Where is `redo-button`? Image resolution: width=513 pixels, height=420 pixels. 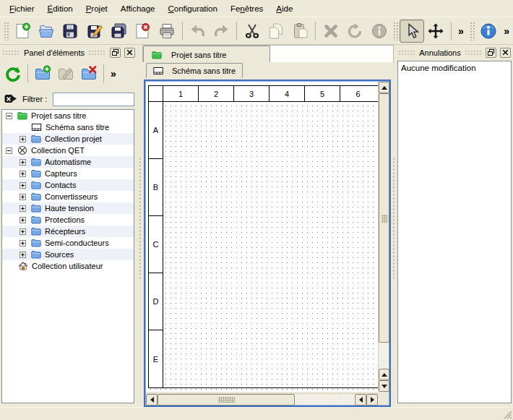
redo-button is located at coordinates (221, 31).